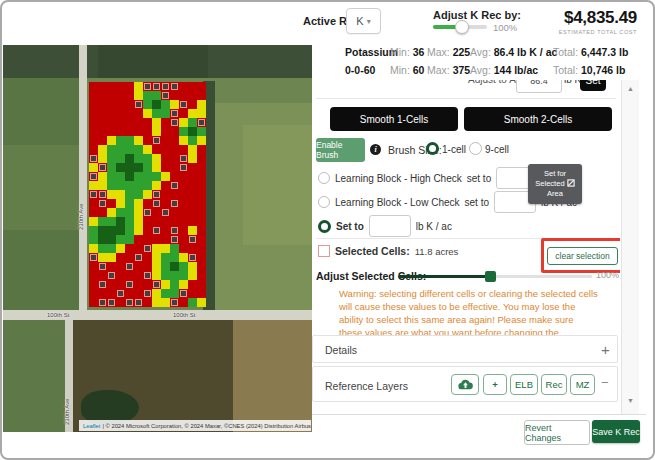 Image resolution: width=655 pixels, height=460 pixels. What do you see at coordinates (554, 384) in the screenshot?
I see `rec-layer-button: Rec` at bounding box center [554, 384].